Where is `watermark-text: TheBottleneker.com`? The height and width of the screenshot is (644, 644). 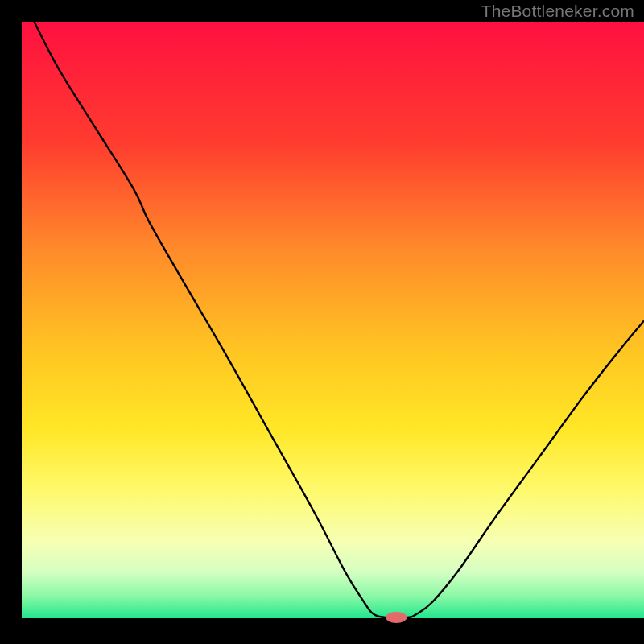 watermark-text: TheBottleneker.com is located at coordinates (558, 11).